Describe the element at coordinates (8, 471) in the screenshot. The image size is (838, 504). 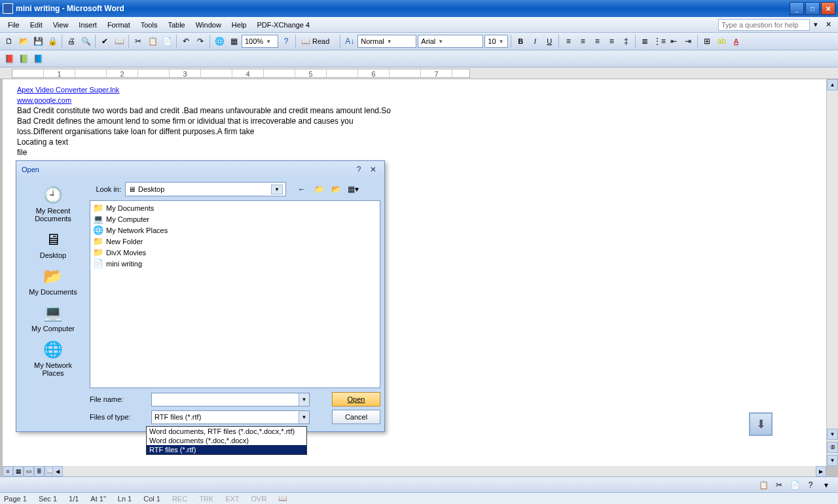
I see `normal-view-icon: ≡` at that location.